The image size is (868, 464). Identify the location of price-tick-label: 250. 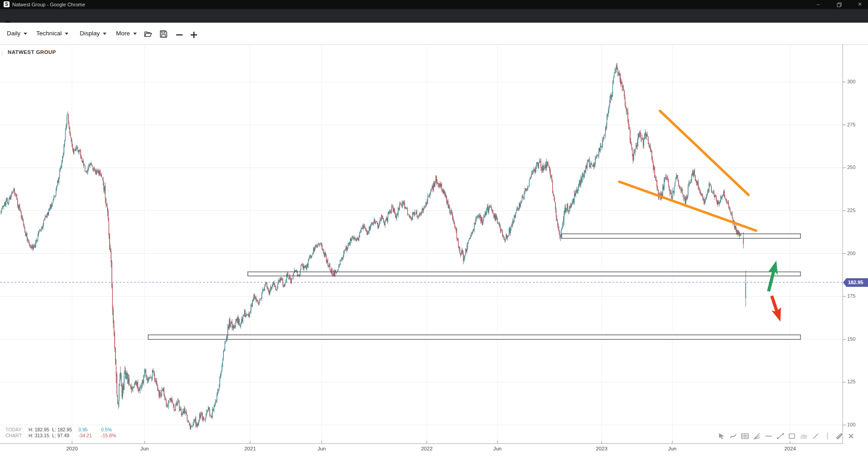
(851, 167).